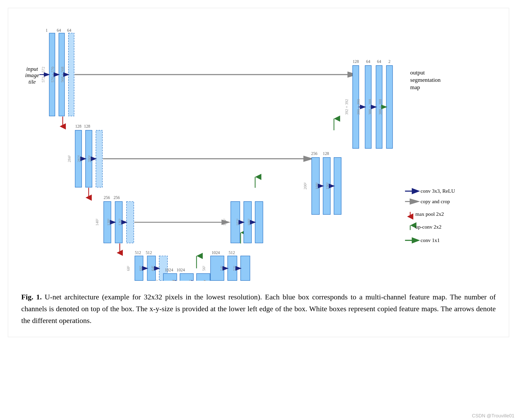  I want to click on svg-text: 140², so click(97, 222).